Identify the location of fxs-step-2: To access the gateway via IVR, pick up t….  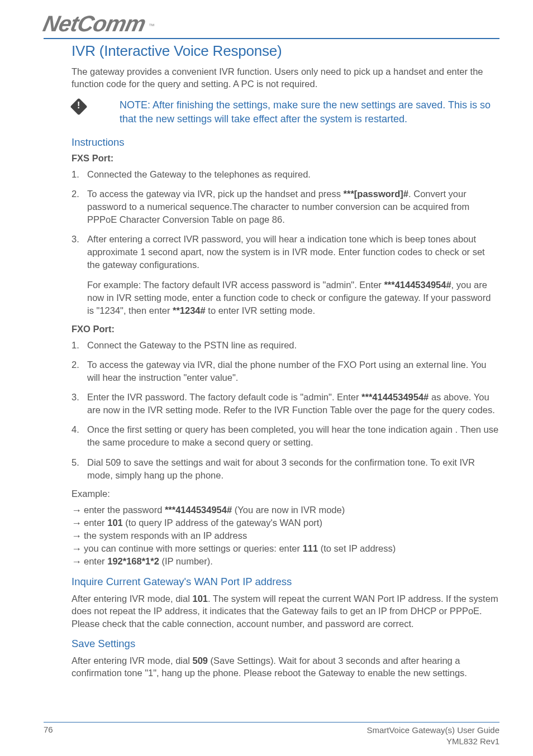
(285, 207).